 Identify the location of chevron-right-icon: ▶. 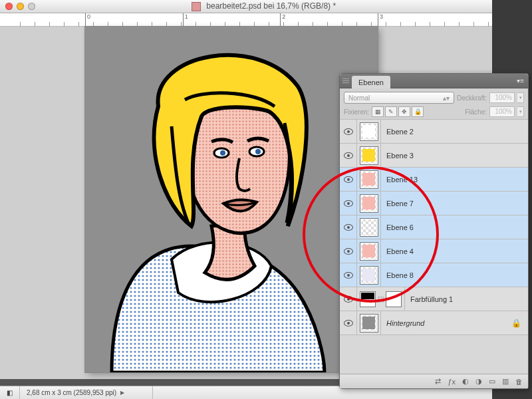
(122, 392).